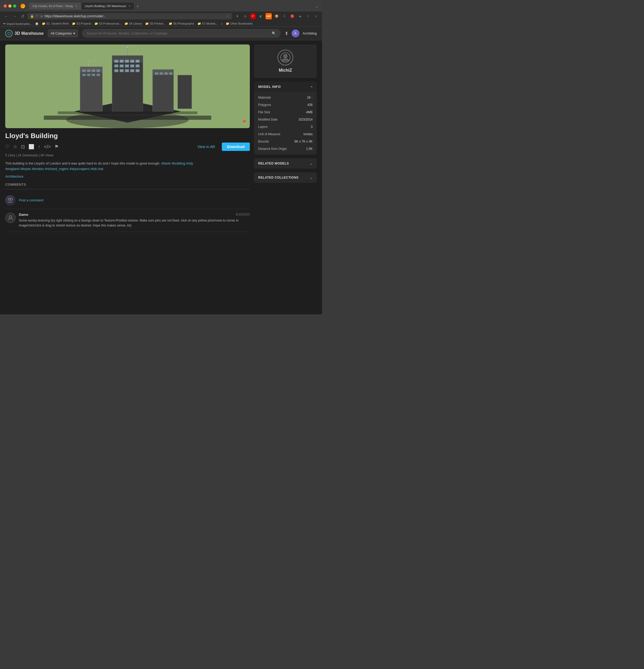  Describe the element at coordinates (161, 24) in the screenshot. I see `bookmarks-bar: ⬅ Import bookmarks... 🏠 📁 S1. Student Wo…` at that location.